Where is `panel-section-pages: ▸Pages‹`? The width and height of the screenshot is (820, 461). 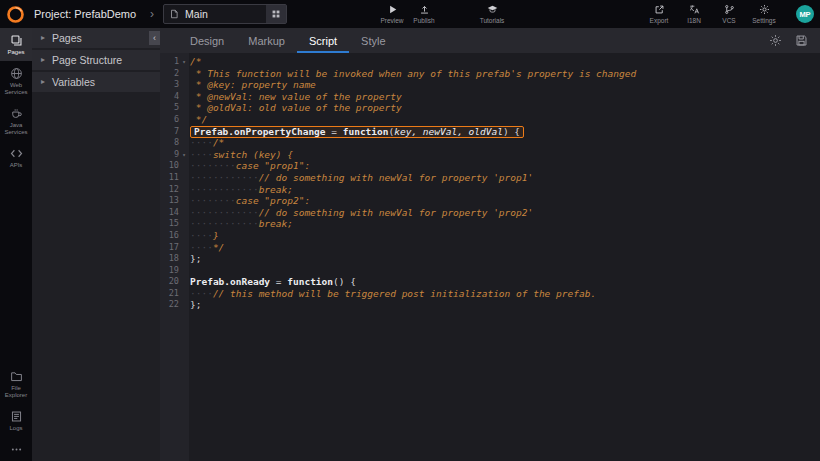 panel-section-pages: ▸Pages‹ is located at coordinates (96, 38).